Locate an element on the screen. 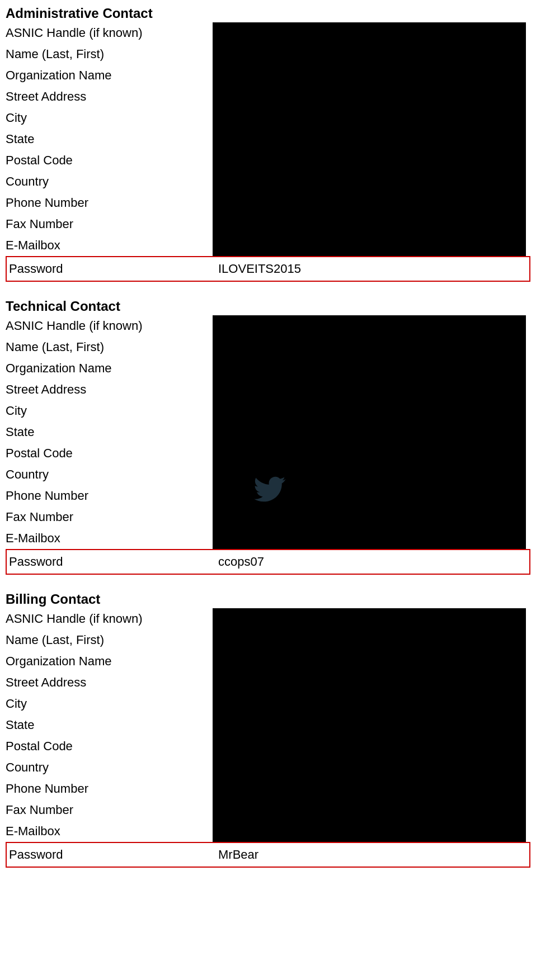 The width and height of the screenshot is (536, 980). billing-contact-redacted-box is located at coordinates (369, 725).